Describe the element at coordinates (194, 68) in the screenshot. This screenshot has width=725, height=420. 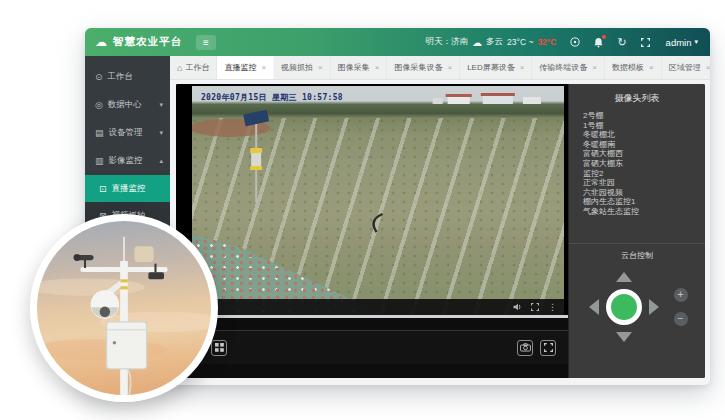
I see `tab-workbench: ⌂ 工作台` at that location.